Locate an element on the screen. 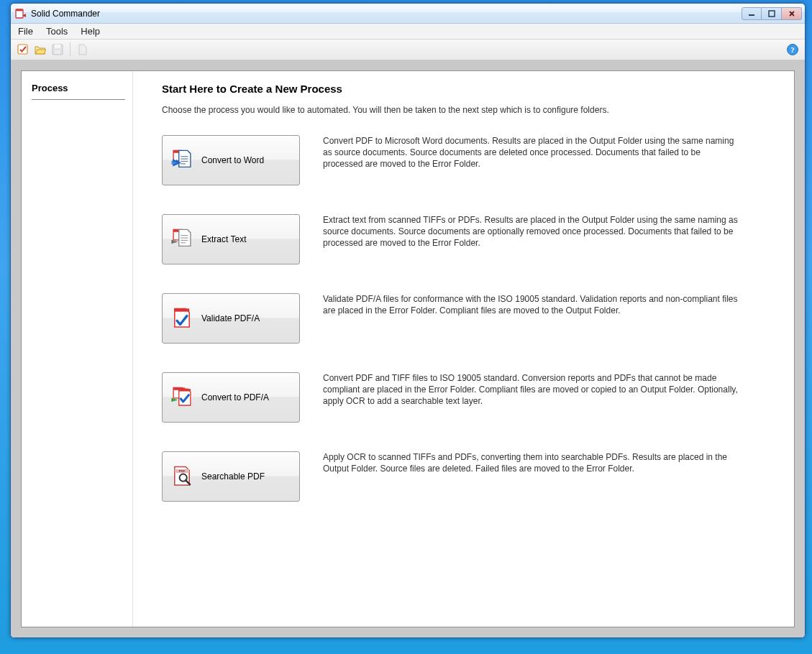 This screenshot has width=812, height=654. convert-to-pdfa-icon is located at coordinates (182, 397).